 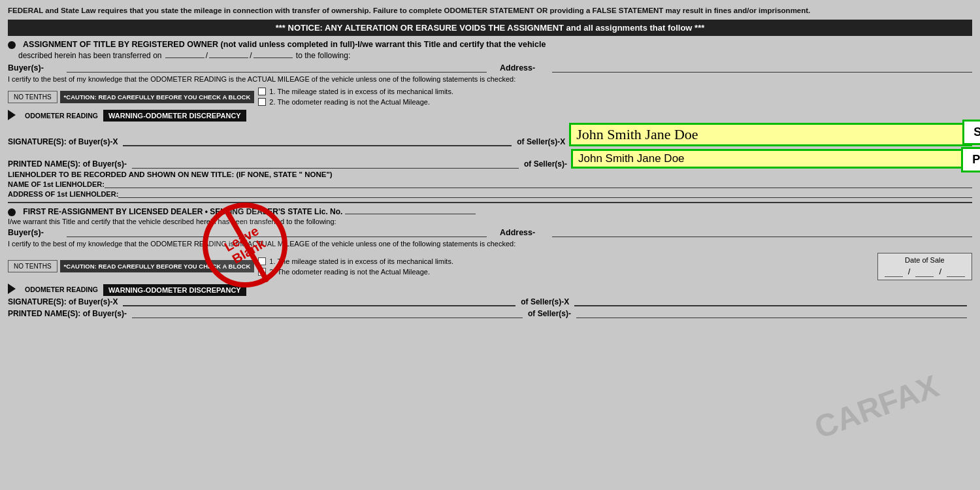 What do you see at coordinates (541, 142) in the screenshot?
I see `seller-sig-label-1: of Seller(s)-X` at bounding box center [541, 142].